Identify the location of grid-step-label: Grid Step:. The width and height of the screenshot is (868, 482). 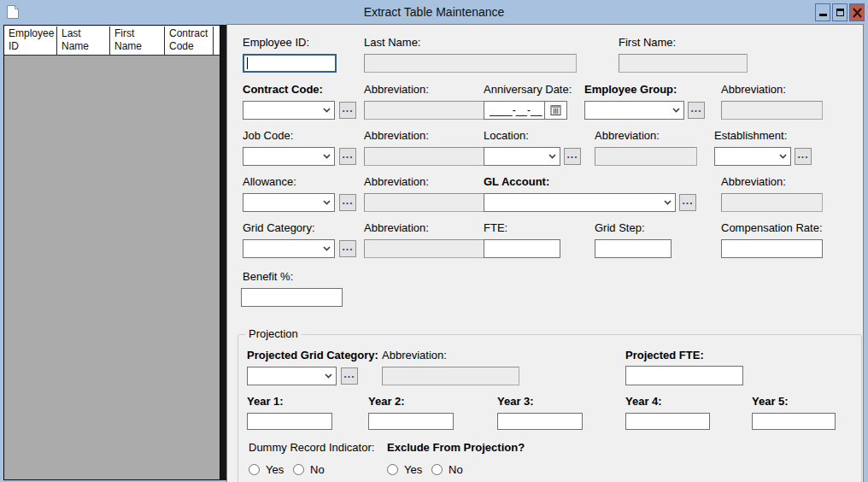
(620, 227).